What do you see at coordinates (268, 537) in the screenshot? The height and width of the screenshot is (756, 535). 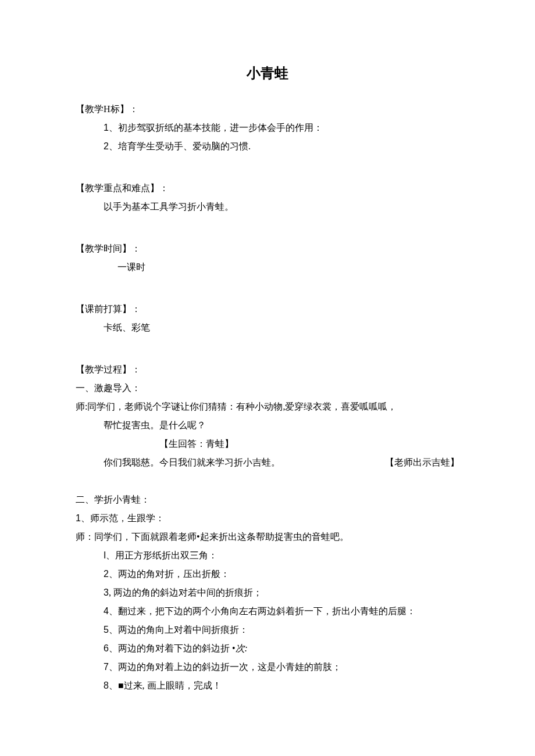 I see `part2-line1: 师：同学们，下面就跟着老师•起来折出这条帮助捉害虫的音蛙吧。` at bounding box center [268, 537].